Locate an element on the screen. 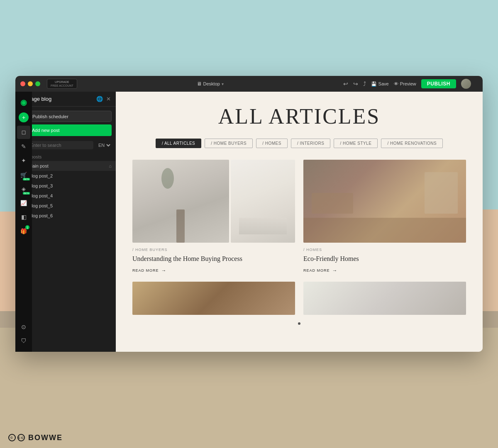  page-indicator is located at coordinates (299, 323).